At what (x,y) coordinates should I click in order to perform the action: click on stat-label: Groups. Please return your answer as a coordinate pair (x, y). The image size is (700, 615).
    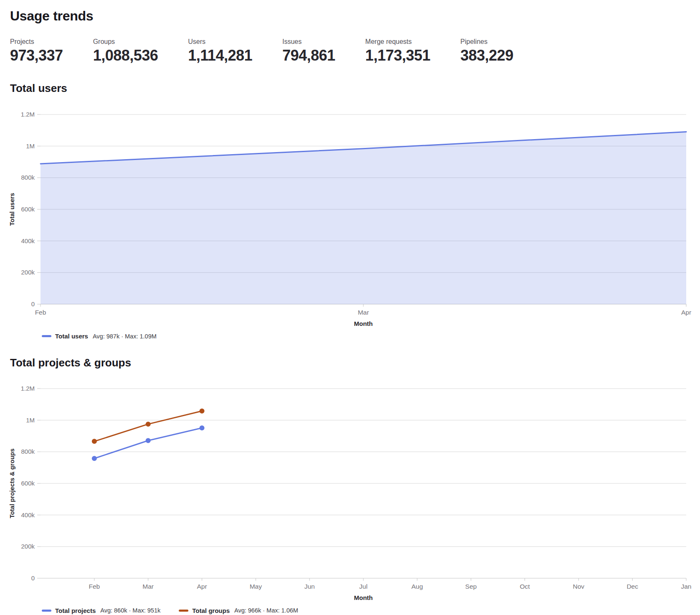
    Looking at the image, I should click on (126, 42).